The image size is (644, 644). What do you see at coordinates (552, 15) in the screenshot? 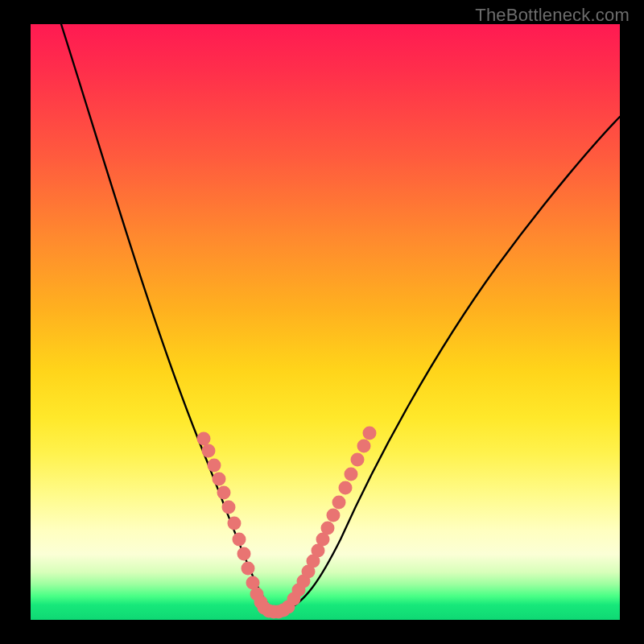
I see `watermark-text: TheBottleneck.com` at bounding box center [552, 15].